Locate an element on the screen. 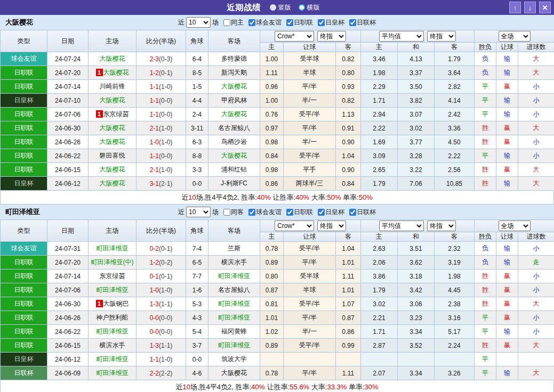 This screenshot has width=554, height=392. avg-away-odds: 3.36 is located at coordinates (454, 128).